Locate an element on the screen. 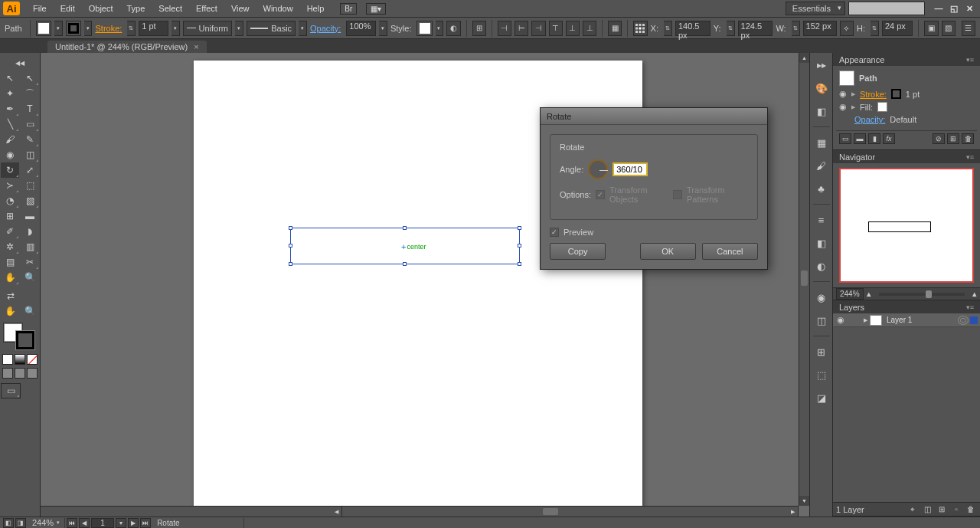  align-left-icon: ⊣ is located at coordinates (505, 28).